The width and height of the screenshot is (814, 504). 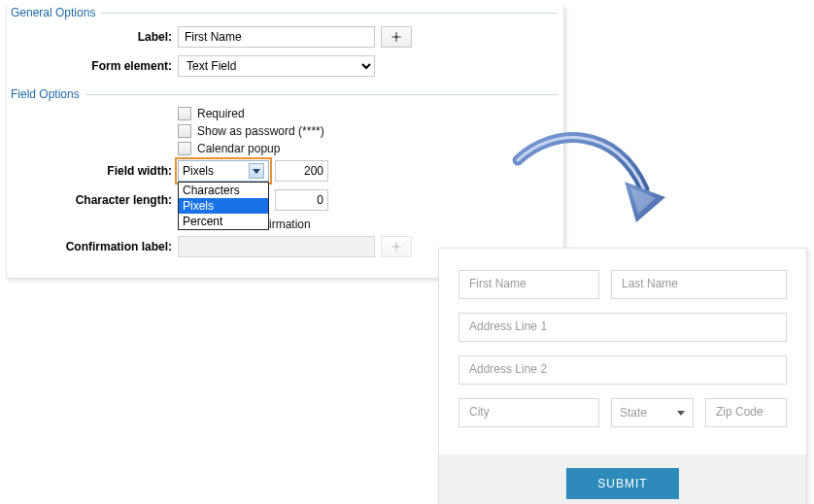 What do you see at coordinates (622, 484) in the screenshot?
I see `submit-button: SUBMIT` at bounding box center [622, 484].